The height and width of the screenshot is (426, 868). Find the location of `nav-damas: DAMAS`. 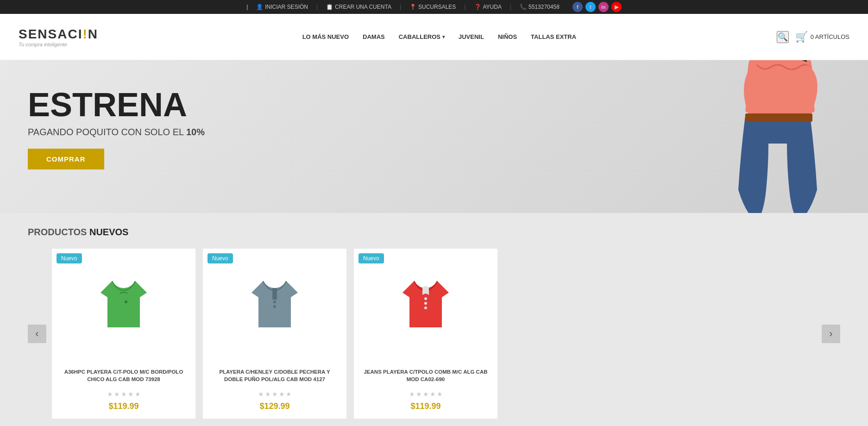

nav-damas: DAMAS is located at coordinates (374, 37).